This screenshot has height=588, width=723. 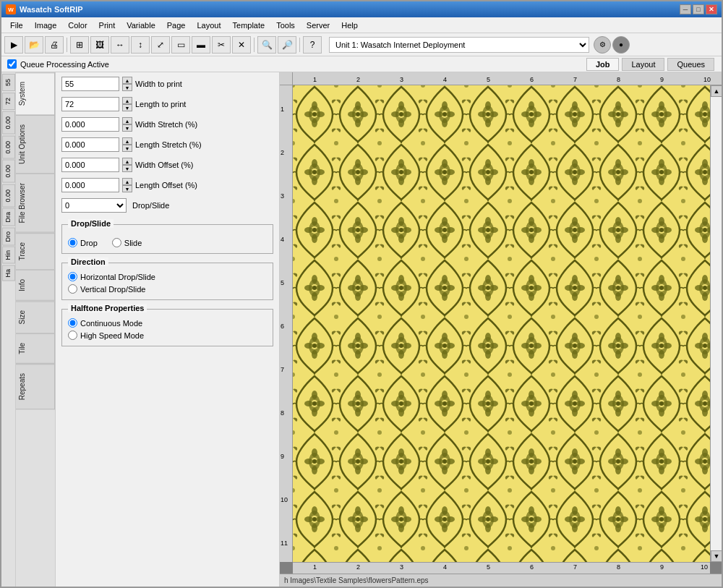 What do you see at coordinates (9, 123) in the screenshot?
I see `left-tab-000a: 0.00` at bounding box center [9, 123].